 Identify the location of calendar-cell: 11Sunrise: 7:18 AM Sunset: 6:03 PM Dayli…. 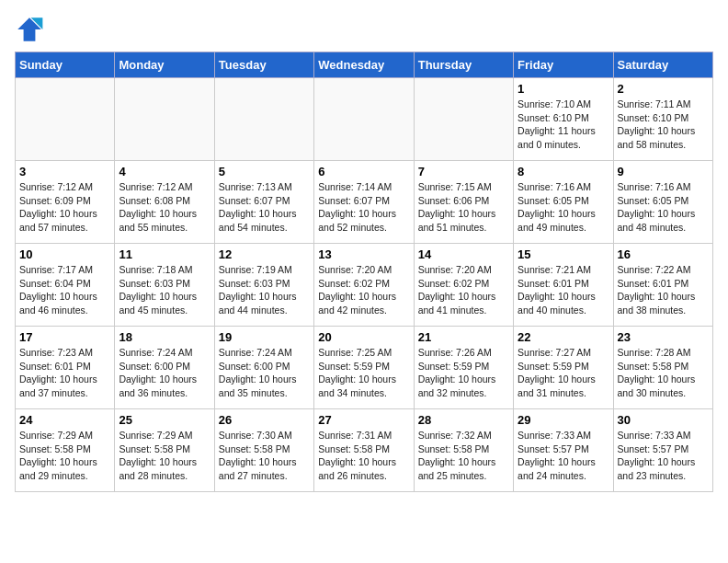
(165, 285).